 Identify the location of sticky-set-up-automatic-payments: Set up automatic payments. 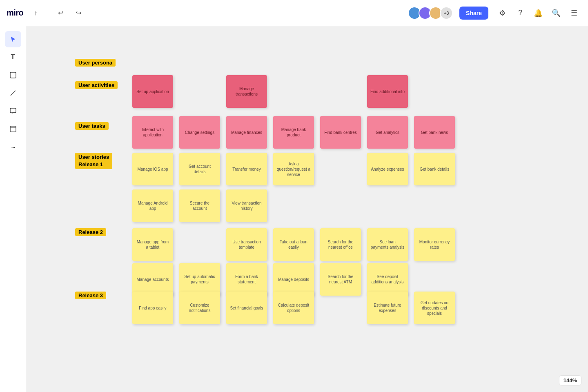
(200, 279).